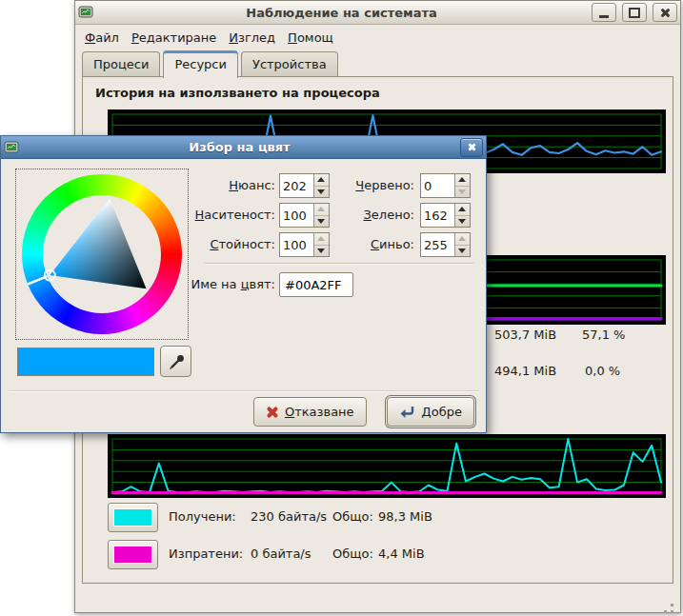 This screenshot has width=683, height=616. What do you see at coordinates (377, 63) in the screenshot?
I see `tab-bar: Процеси Ресурси Устройства` at bounding box center [377, 63].